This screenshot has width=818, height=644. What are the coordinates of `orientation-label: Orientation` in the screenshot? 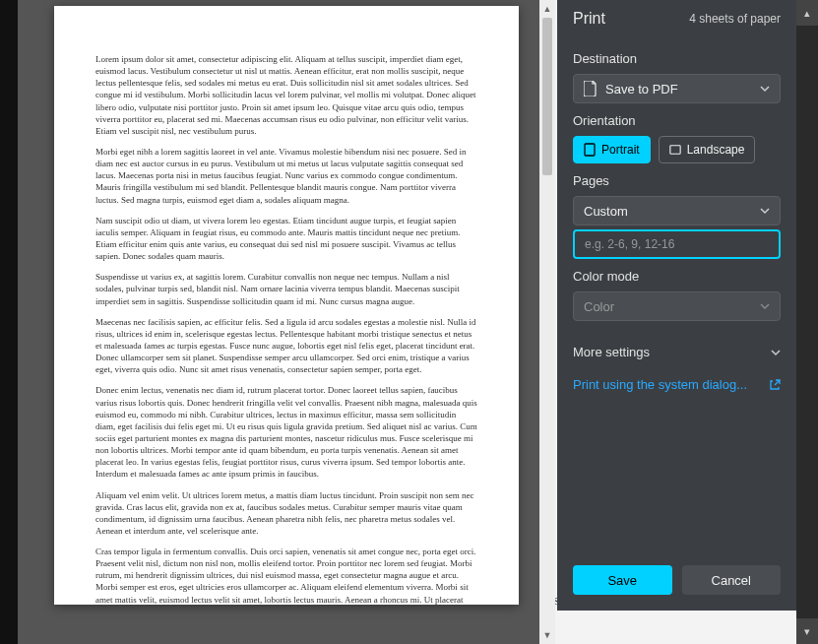 It's located at (677, 120).